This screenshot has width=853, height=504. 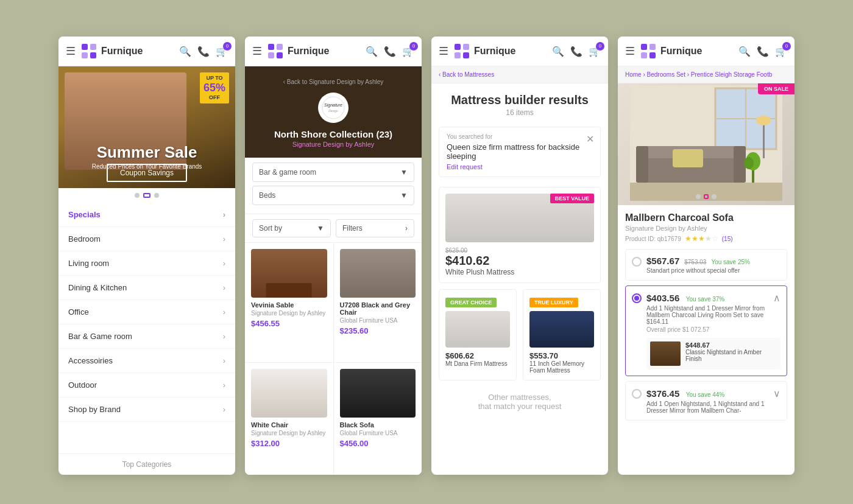 I want to click on product-id: Product ID: qb17679, so click(x=653, y=239).